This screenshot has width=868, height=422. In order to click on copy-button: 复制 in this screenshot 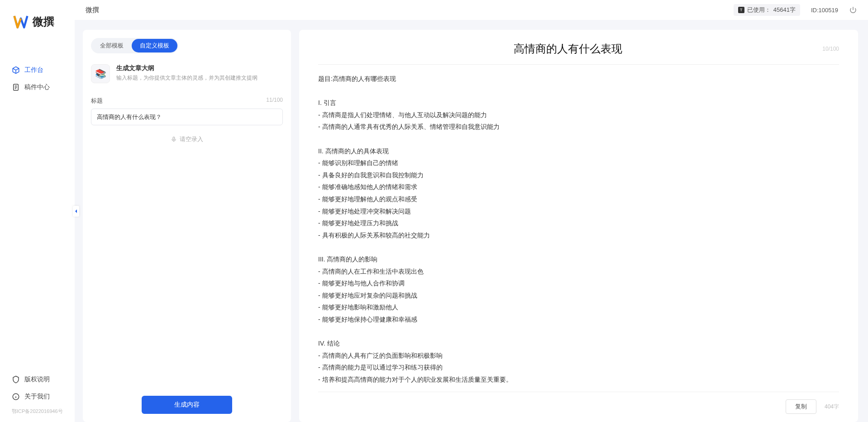, I will do `click(801, 407)`.